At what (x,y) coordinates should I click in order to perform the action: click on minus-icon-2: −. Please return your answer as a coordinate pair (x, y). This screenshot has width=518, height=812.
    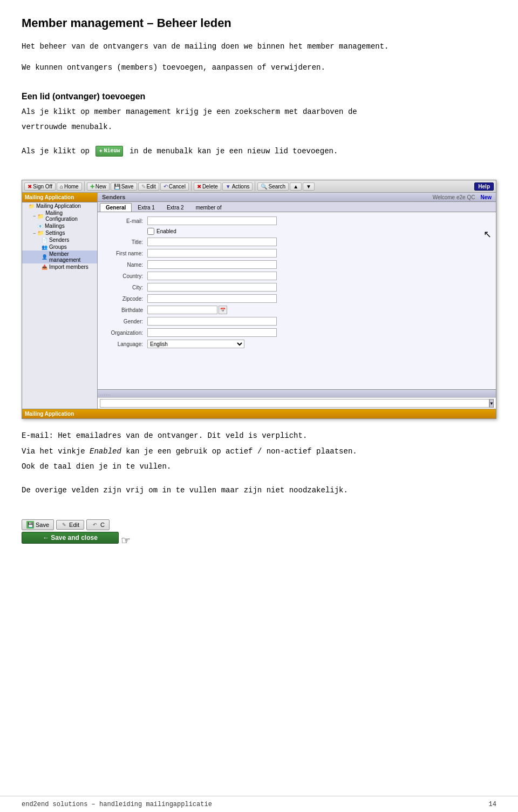
    Looking at the image, I should click on (35, 233).